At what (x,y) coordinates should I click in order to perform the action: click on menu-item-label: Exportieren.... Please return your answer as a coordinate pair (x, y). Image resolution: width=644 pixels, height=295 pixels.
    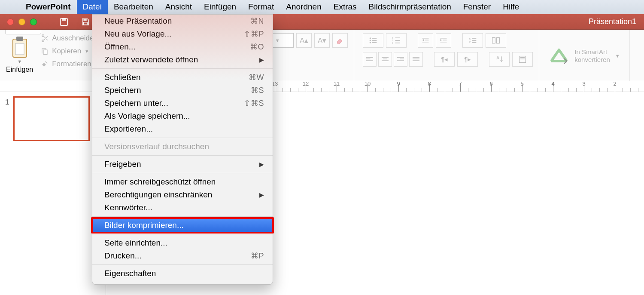
    Looking at the image, I should click on (129, 129).